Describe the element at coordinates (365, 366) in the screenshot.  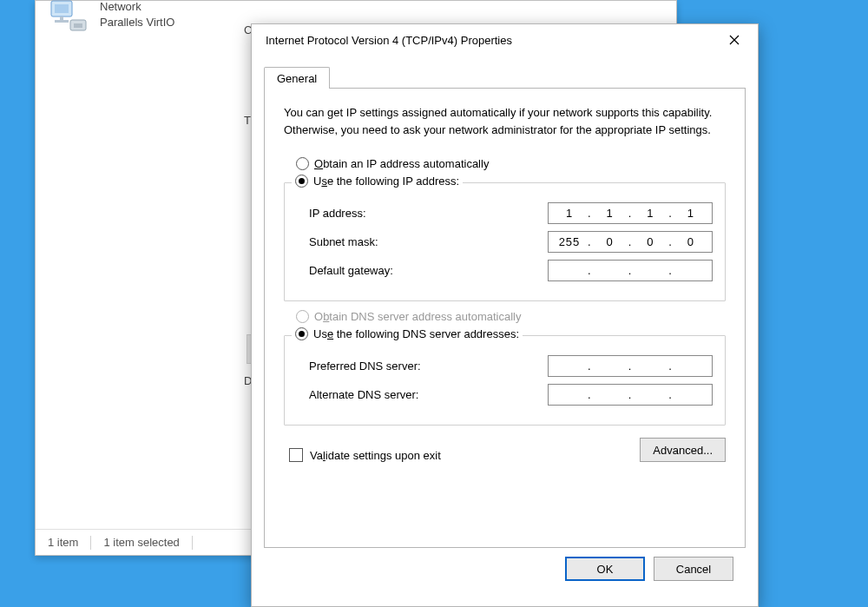
I see `preferred-dns-label: Preferred DNS server:` at that location.